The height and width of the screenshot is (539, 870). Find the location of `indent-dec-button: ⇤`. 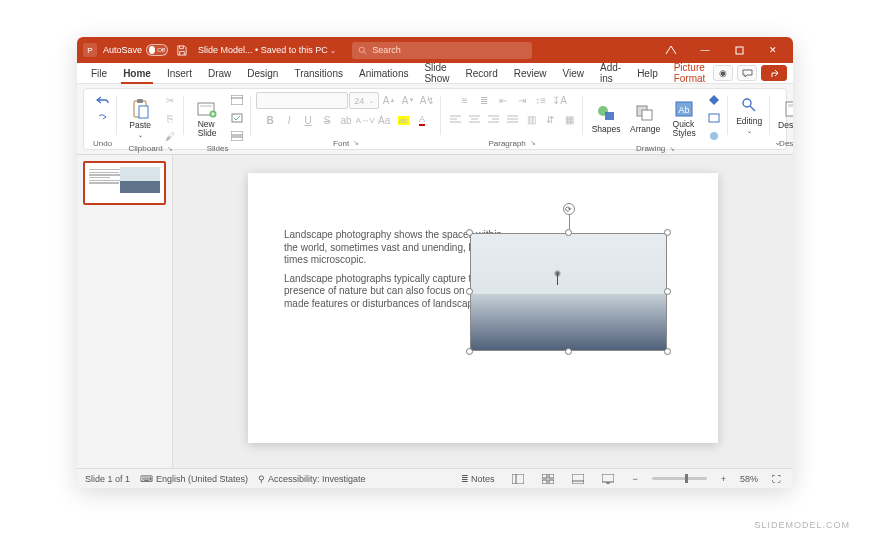

indent-dec-button: ⇤ is located at coordinates (503, 100).